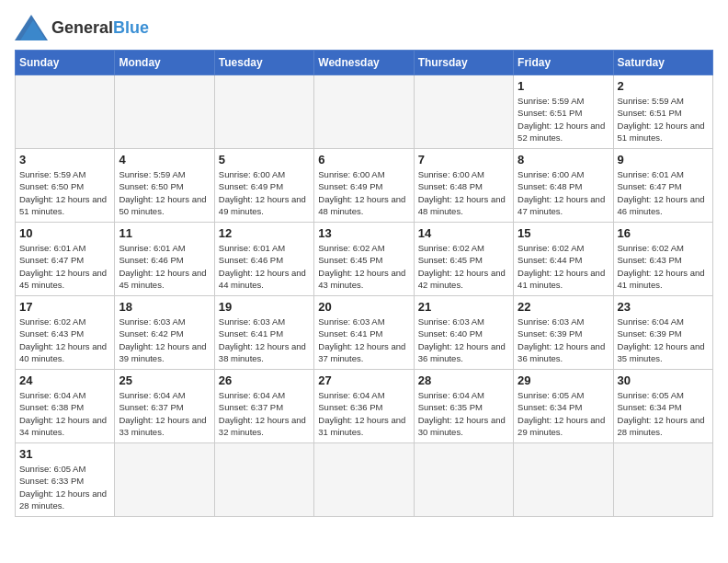 The width and height of the screenshot is (728, 563). I want to click on day-number: 30, so click(664, 381).